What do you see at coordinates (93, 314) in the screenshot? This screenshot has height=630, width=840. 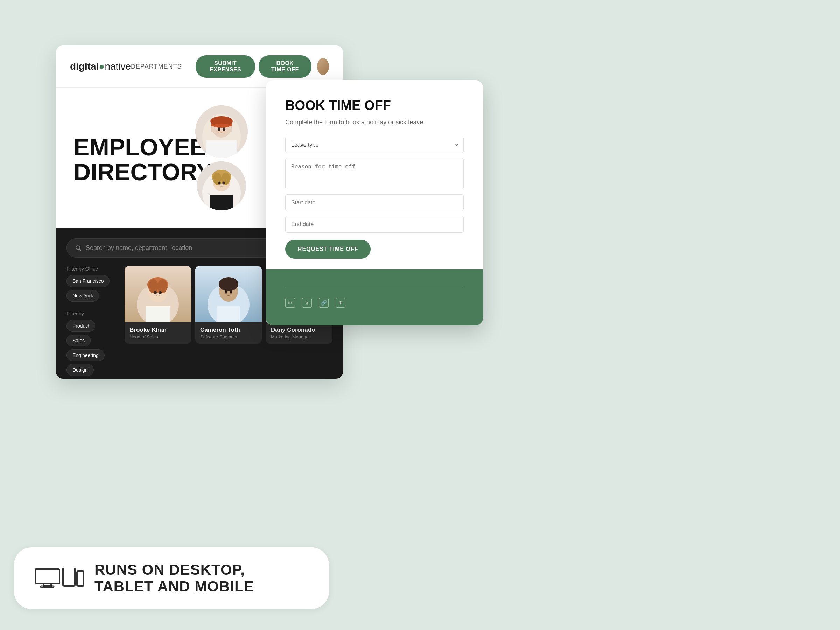 I see `filter-dept-label: Filter by` at bounding box center [93, 314].